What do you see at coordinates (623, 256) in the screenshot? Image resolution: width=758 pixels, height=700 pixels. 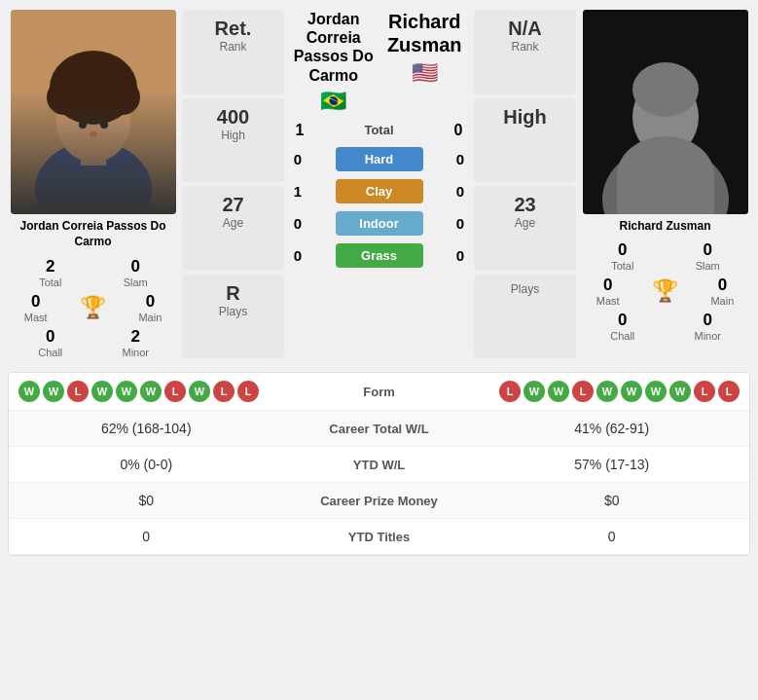 I see `right-total-stat: 0 Total` at bounding box center [623, 256].